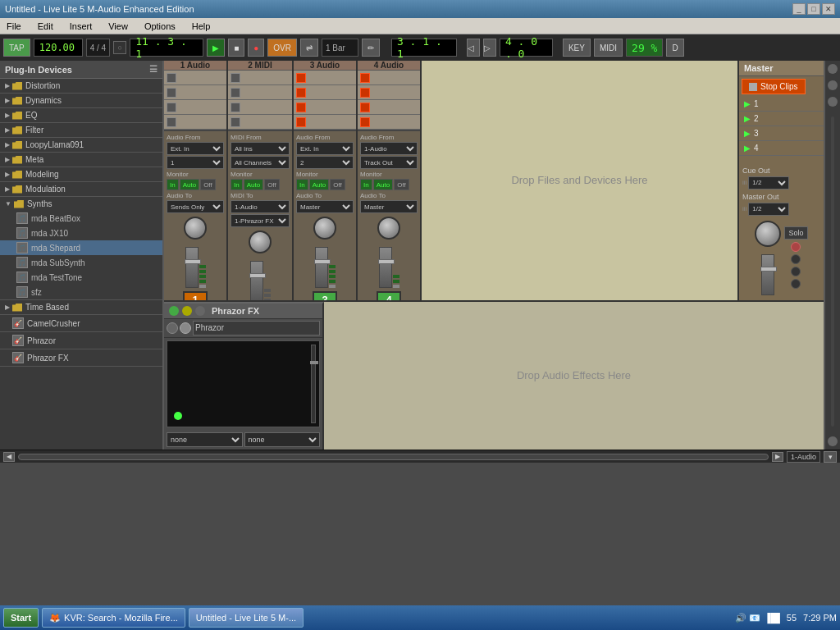 This screenshot has height=630, width=840. I want to click on quantize-display: 1 Bar, so click(340, 48).